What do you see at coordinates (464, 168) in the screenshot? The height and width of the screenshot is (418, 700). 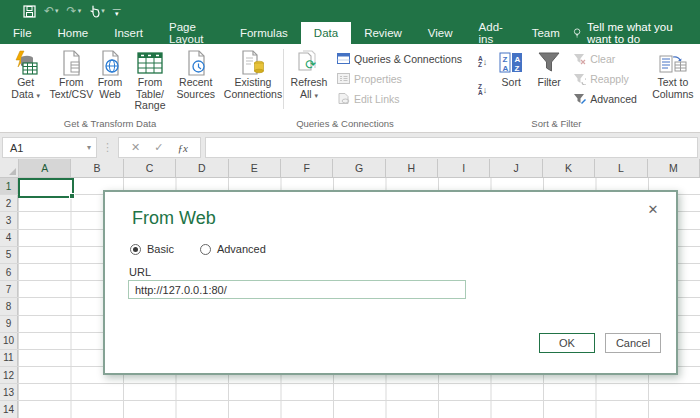 I see `column-header-i: I` at bounding box center [464, 168].